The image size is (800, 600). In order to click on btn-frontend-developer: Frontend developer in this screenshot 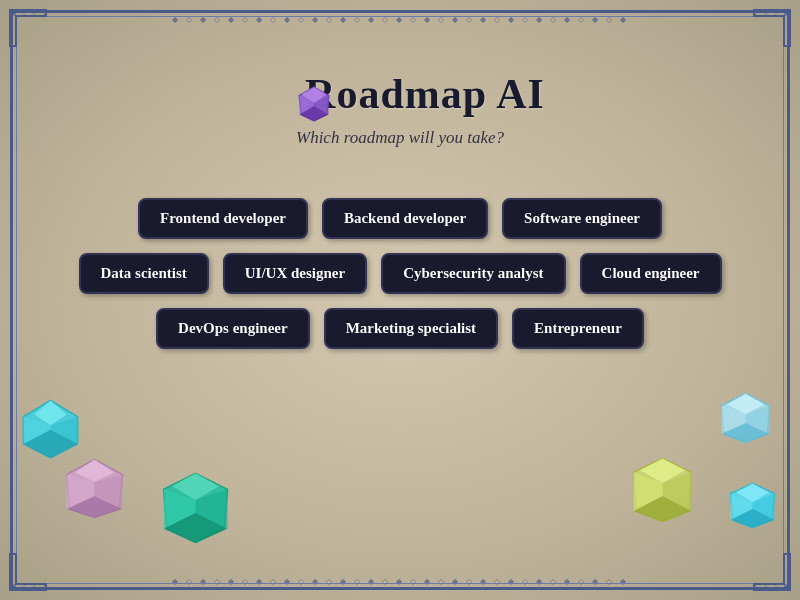, I will do `click(223, 218)`.